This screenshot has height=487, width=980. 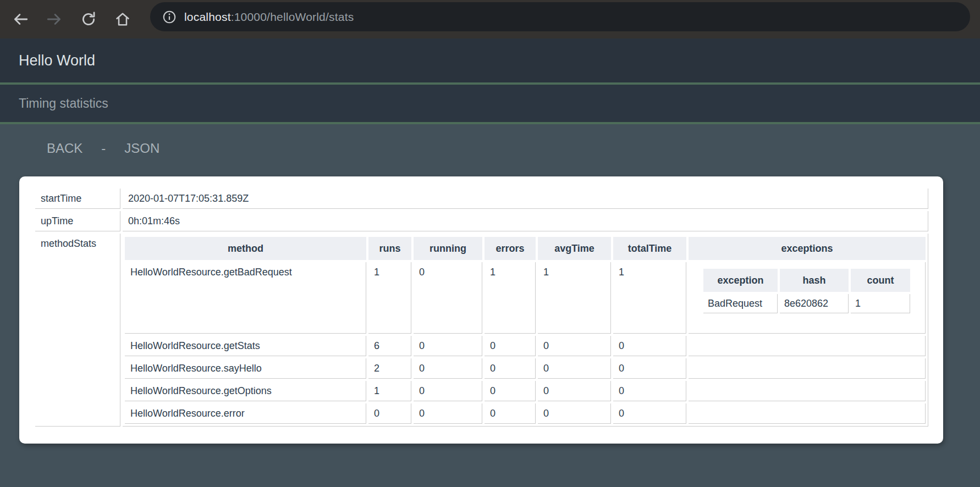 What do you see at coordinates (390, 248) in the screenshot?
I see `runs-column-header: runs` at bounding box center [390, 248].